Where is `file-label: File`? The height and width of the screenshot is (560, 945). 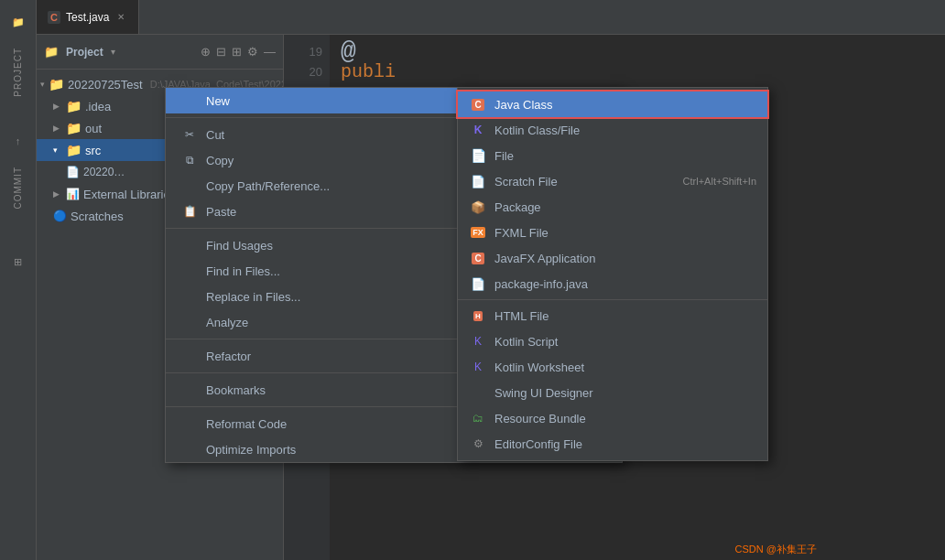 file-label: File is located at coordinates (625, 156).